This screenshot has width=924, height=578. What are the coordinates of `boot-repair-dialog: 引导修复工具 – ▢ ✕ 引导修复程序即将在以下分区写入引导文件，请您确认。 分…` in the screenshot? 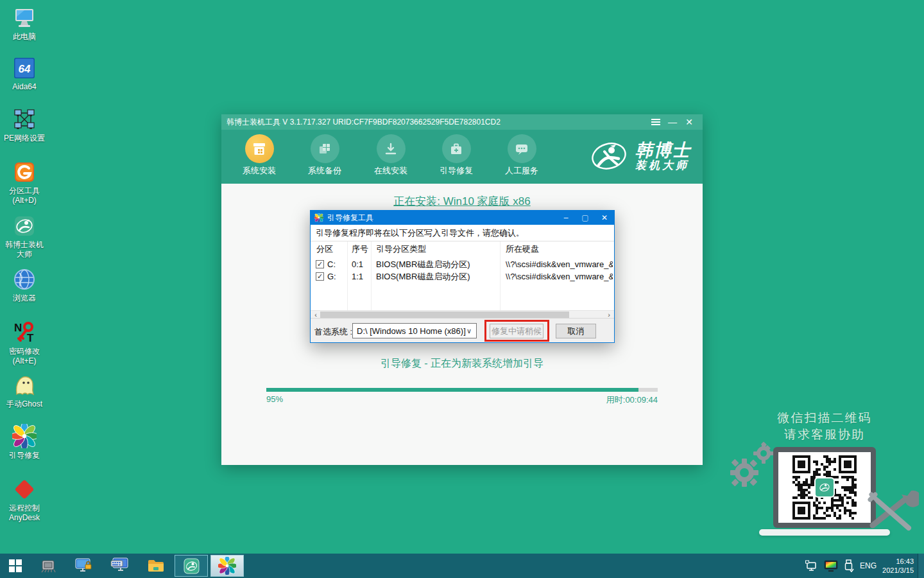 It's located at (462, 276).